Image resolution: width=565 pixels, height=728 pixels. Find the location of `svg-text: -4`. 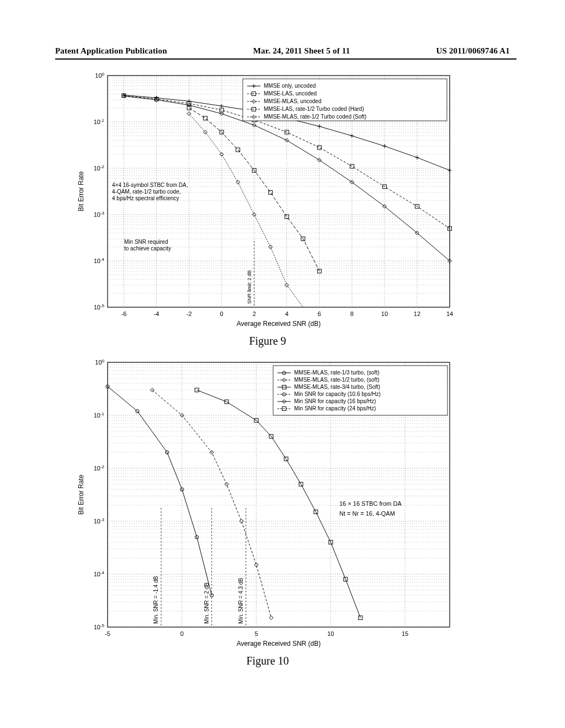

svg-text: -4 is located at coordinates (157, 314).